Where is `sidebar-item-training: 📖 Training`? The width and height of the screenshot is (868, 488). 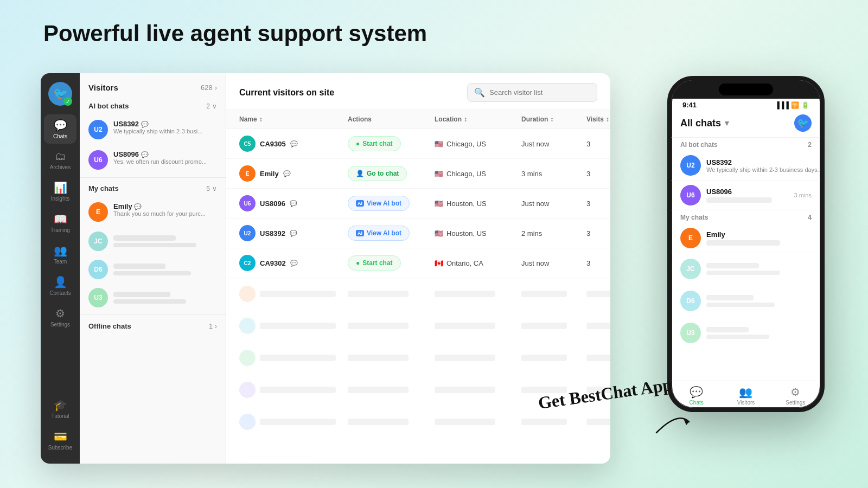
sidebar-item-training: 📖 Training is located at coordinates (60, 223).